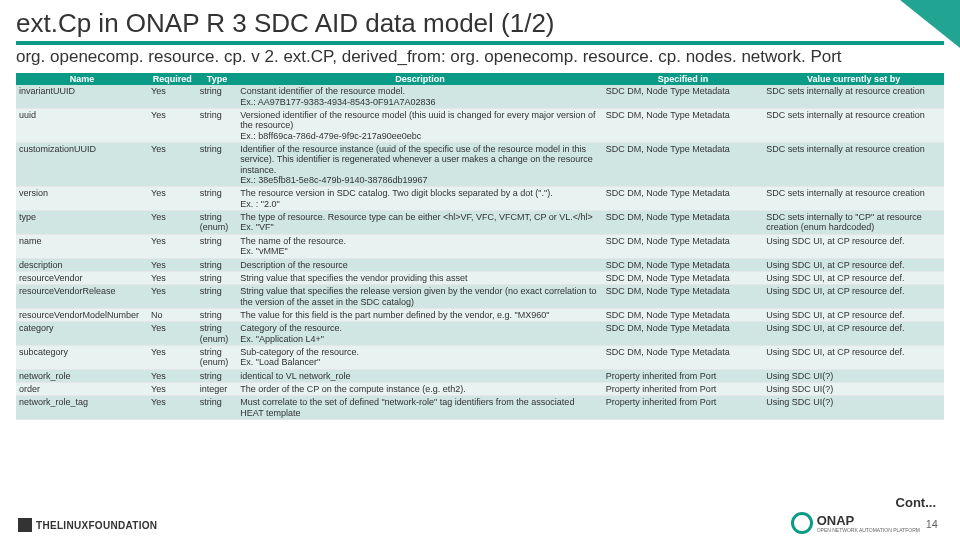  What do you see at coordinates (480, 297) in the screenshot?
I see `table-row: resourceVendorReleaseYesstringString val…` at bounding box center [480, 297].